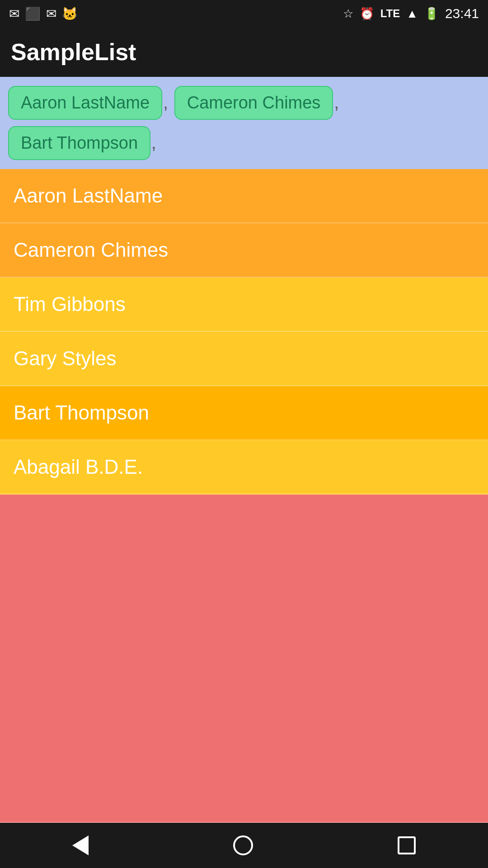 This screenshot has width=488, height=868. What do you see at coordinates (70, 304) in the screenshot?
I see `list-item-text-2: Tim Gibbons` at bounding box center [70, 304].